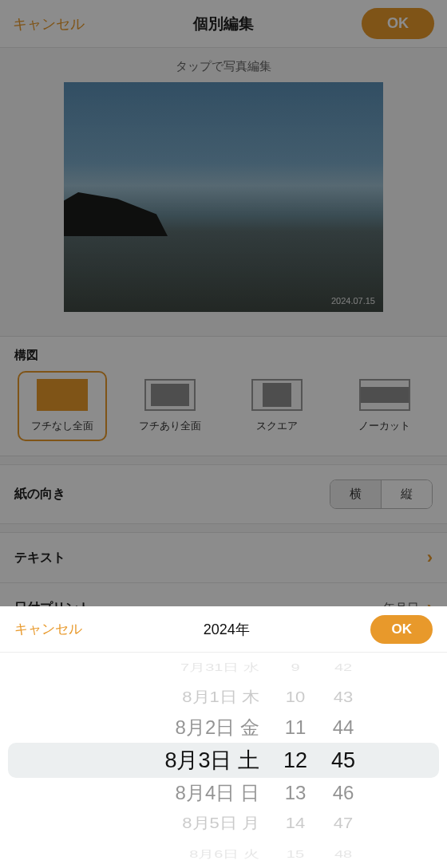 This screenshot has height=868, width=447. What do you see at coordinates (224, 629) in the screenshot?
I see `picker-header: キャンセル 2024年 OK` at bounding box center [224, 629].